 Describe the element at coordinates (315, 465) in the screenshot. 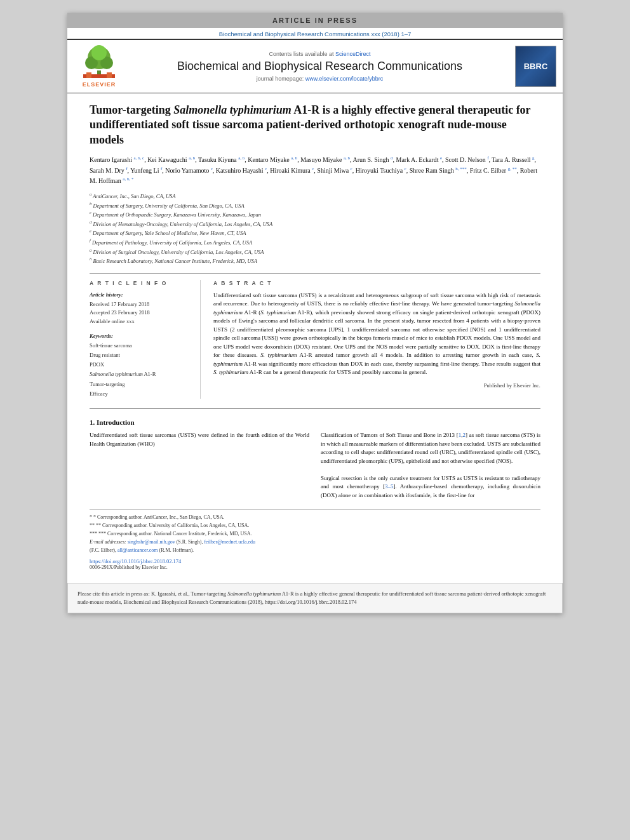

I see `intro-body: Undifferentiated soft tissue sarcomas (U…` at that location.